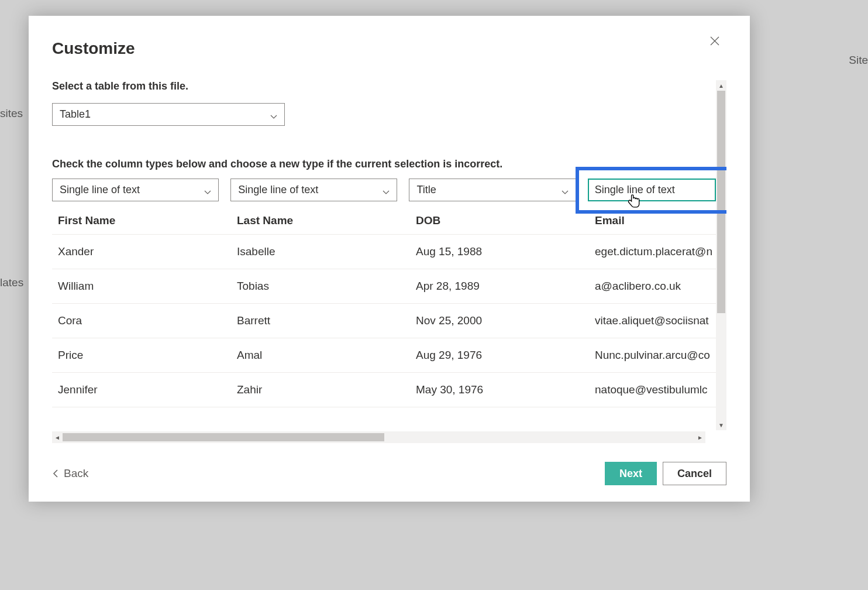 This screenshot has height=590, width=868. I want to click on table-select-value: Table1, so click(75, 115).